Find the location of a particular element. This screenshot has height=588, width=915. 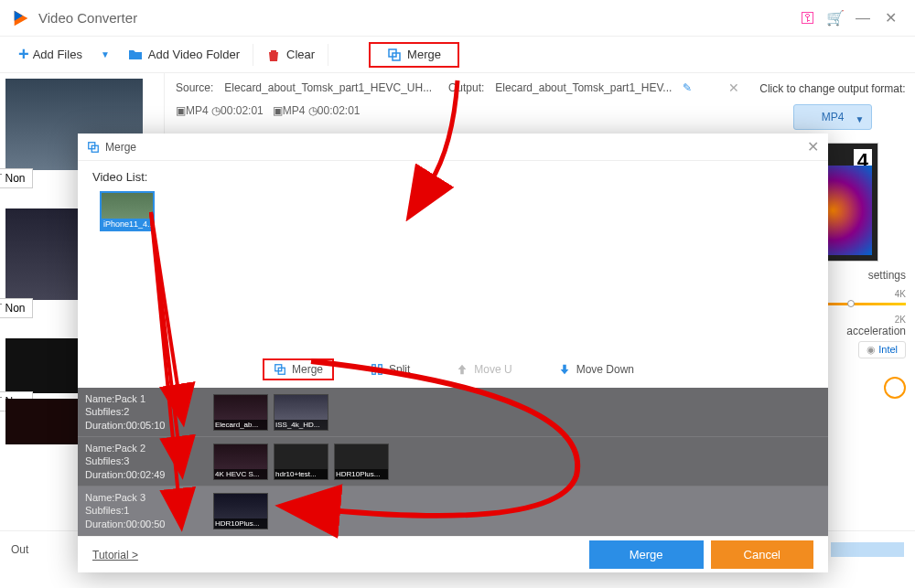

close-button: ✕ is located at coordinates (890, 18).